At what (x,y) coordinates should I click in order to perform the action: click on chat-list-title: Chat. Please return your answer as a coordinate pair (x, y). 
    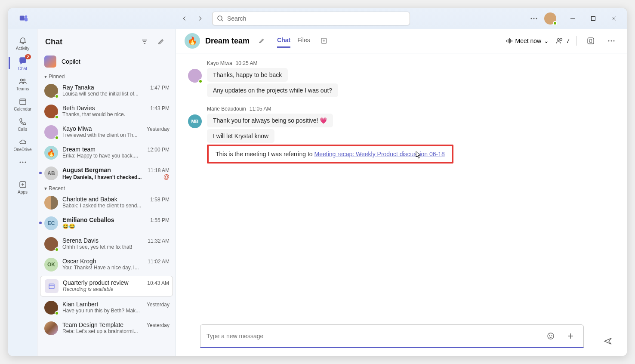
    Looking at the image, I should click on (54, 42).